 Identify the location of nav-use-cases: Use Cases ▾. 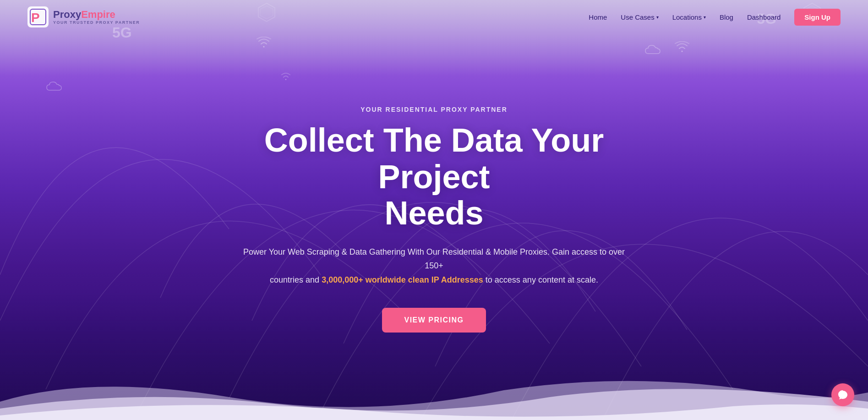
(639, 17).